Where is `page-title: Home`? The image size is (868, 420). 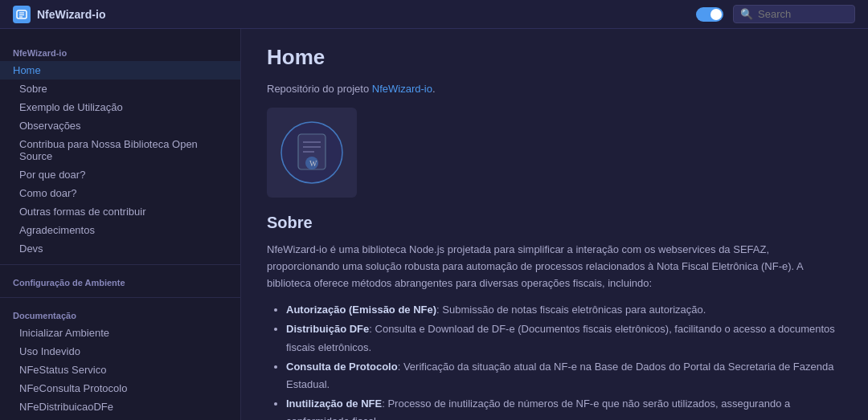
page-title: Home is located at coordinates (555, 58).